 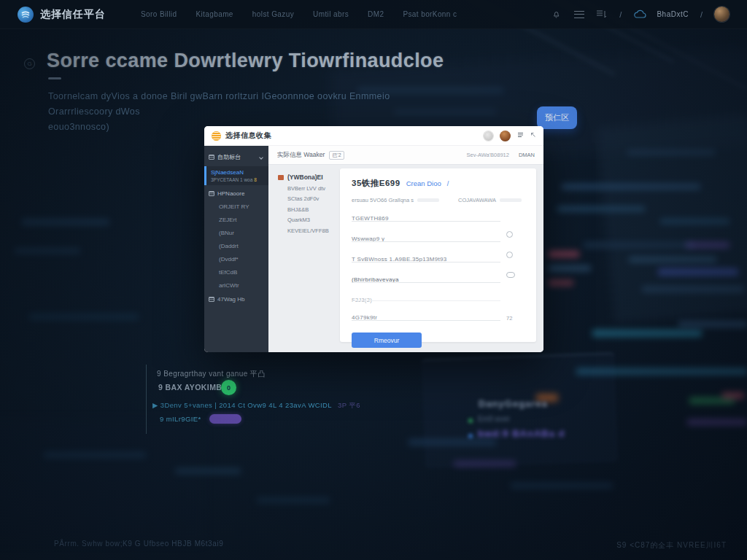 What do you see at coordinates (406, 249) in the screenshot?
I see `modal-content: 实际信息 Waaker 已'2 Sev-AWa'B08912 DMAN (YWB…` at bounding box center [406, 249].